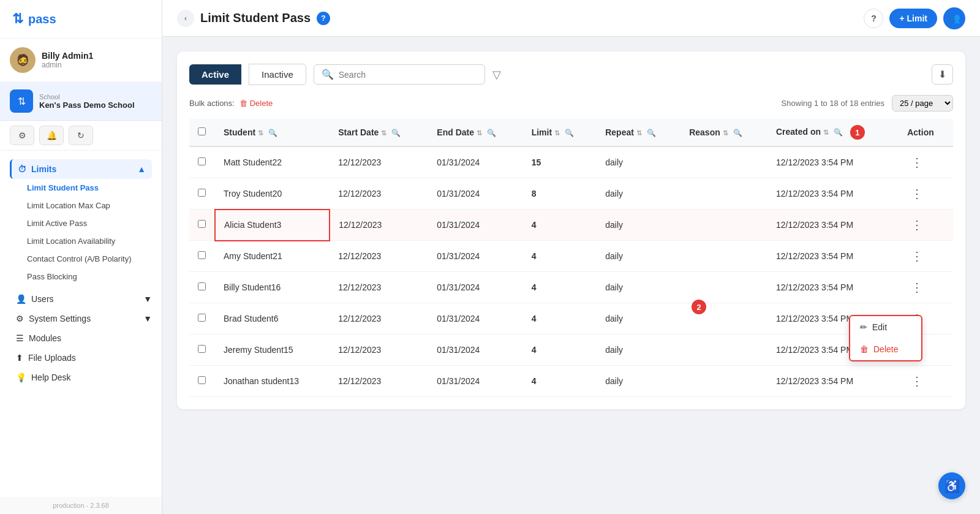  Describe the element at coordinates (408, 75) in the screenshot. I see `search-input` at that location.